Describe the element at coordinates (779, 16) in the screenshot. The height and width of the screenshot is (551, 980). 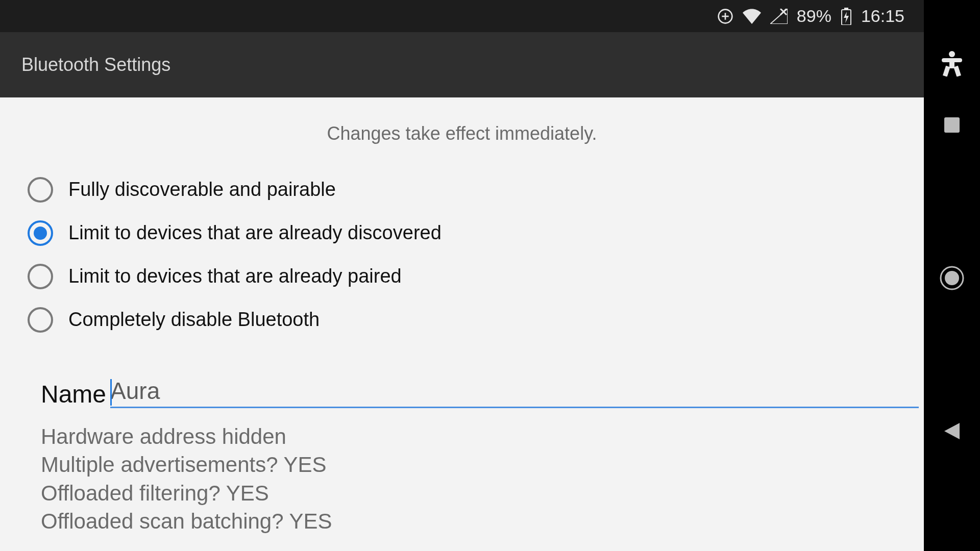
I see `status-cell-no-signal-icon` at that location.